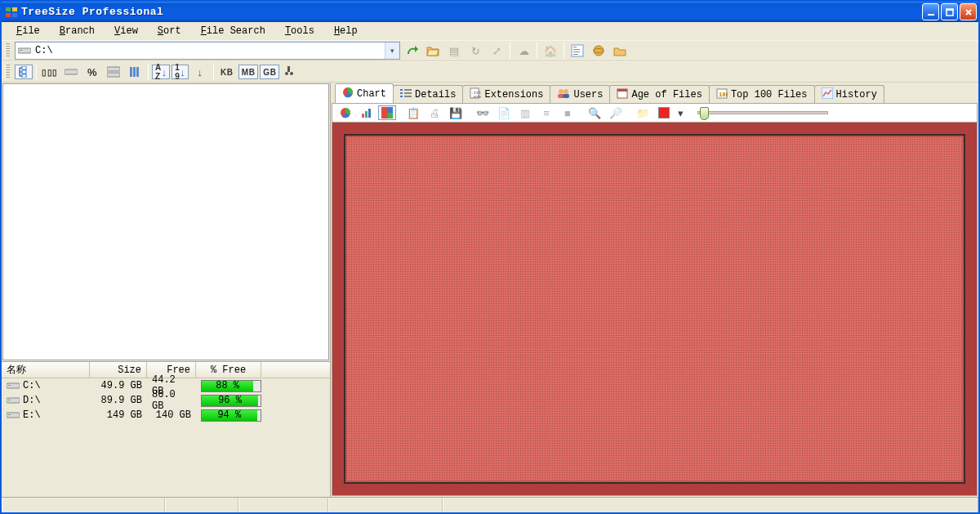 This screenshot has height=514, width=980. I want to click on folder-find-button, so click(620, 51).